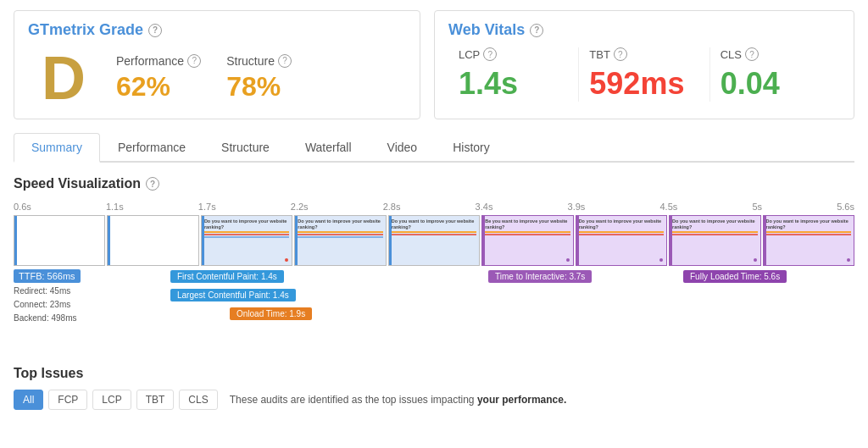  I want to click on top-issues-heading: Top Issues, so click(434, 373).